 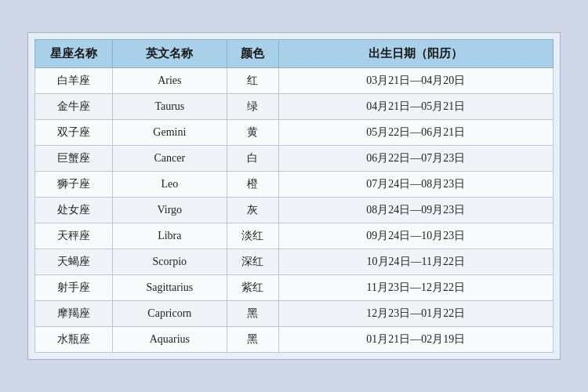 What do you see at coordinates (74, 54) in the screenshot?
I see `header-chinese: 星座名称` at bounding box center [74, 54].